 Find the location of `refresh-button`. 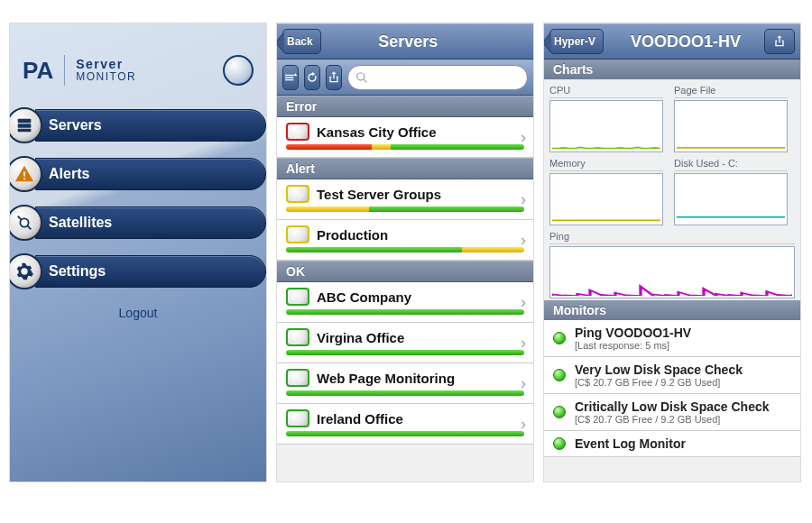

refresh-button is located at coordinates (312, 78).